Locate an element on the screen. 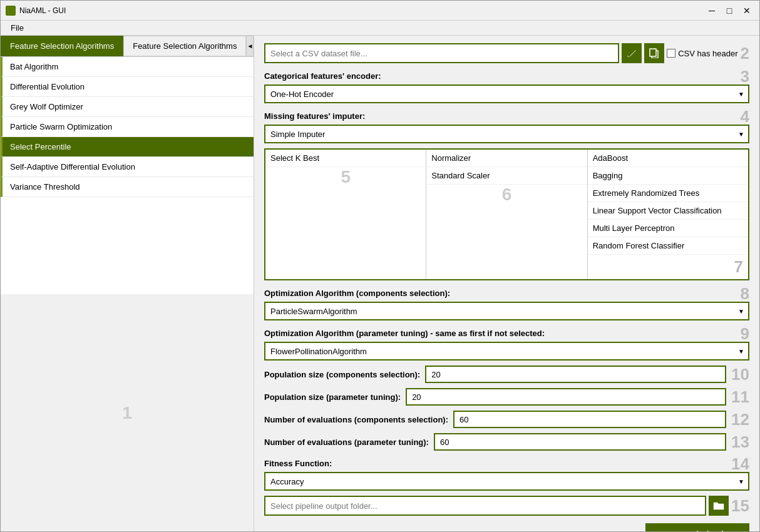 The width and height of the screenshot is (760, 532). missing-imputer-dropdown: Simple Imputer is located at coordinates (507, 134).